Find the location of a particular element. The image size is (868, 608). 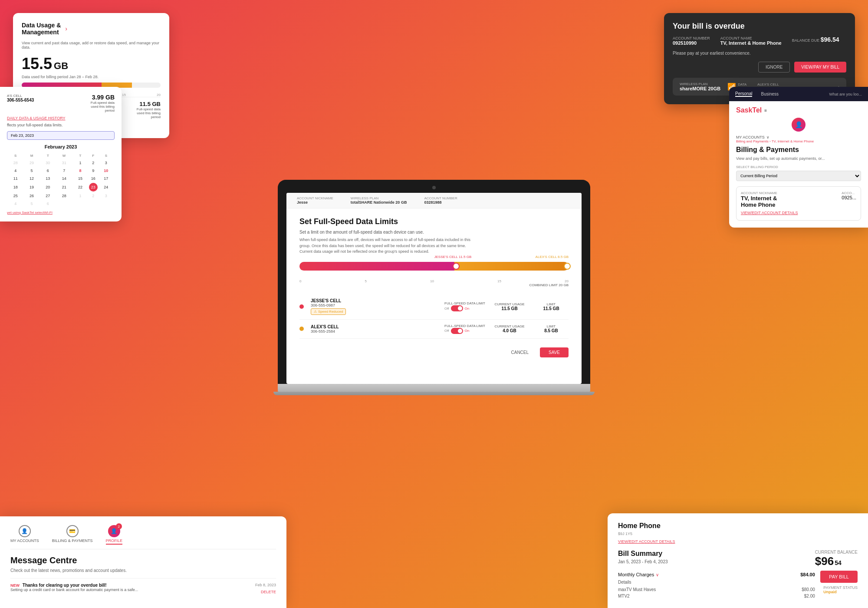

pay-bill-button: PAY BILL is located at coordinates (839, 577).